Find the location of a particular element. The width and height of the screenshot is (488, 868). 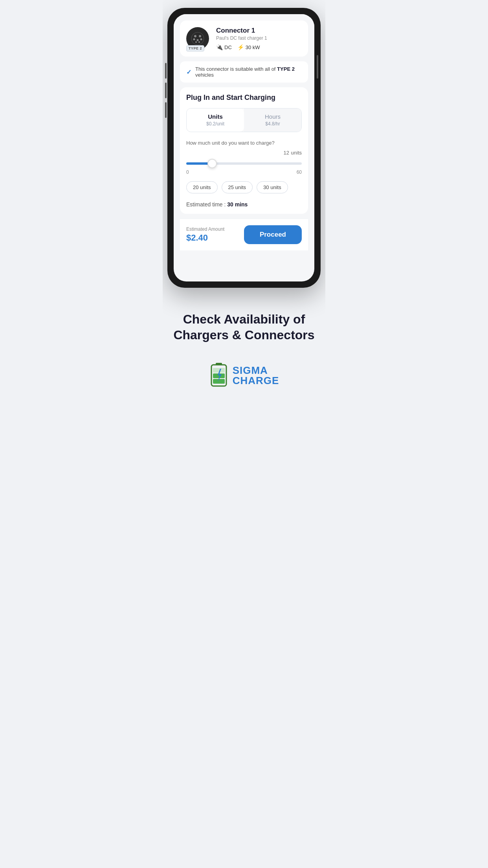

compat-prefix: This connector is suitable with all of is located at coordinates (235, 69).